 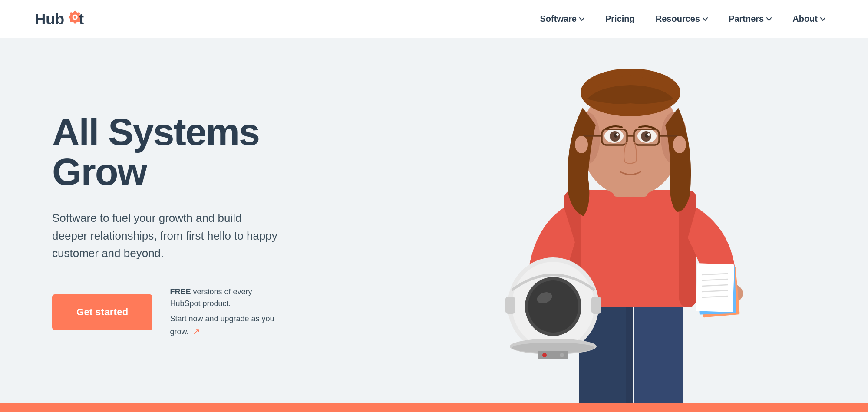 I want to click on logo: Hub t, so click(x=69, y=19).